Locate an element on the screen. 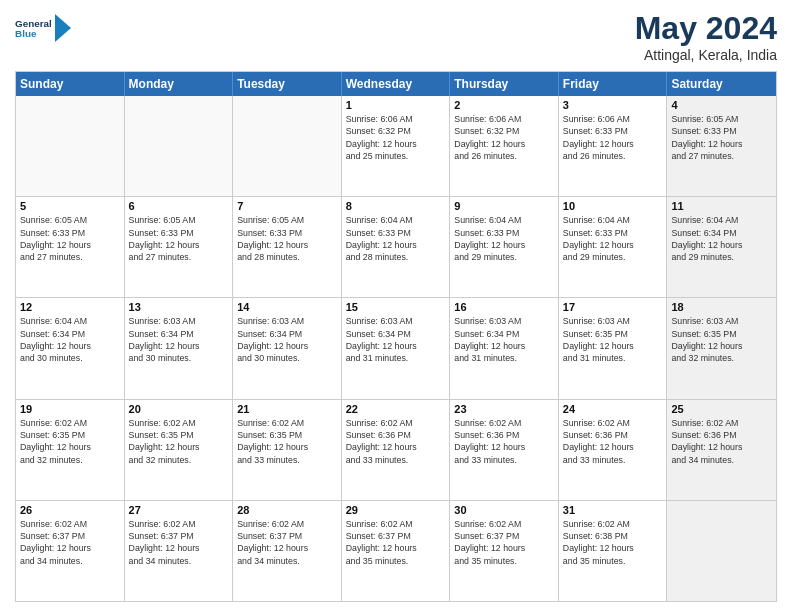 The width and height of the screenshot is (792, 612). calendar-cell: 16Sunrise: 6:03 AM Sunset: 6:34 PM Dayli… is located at coordinates (504, 348).